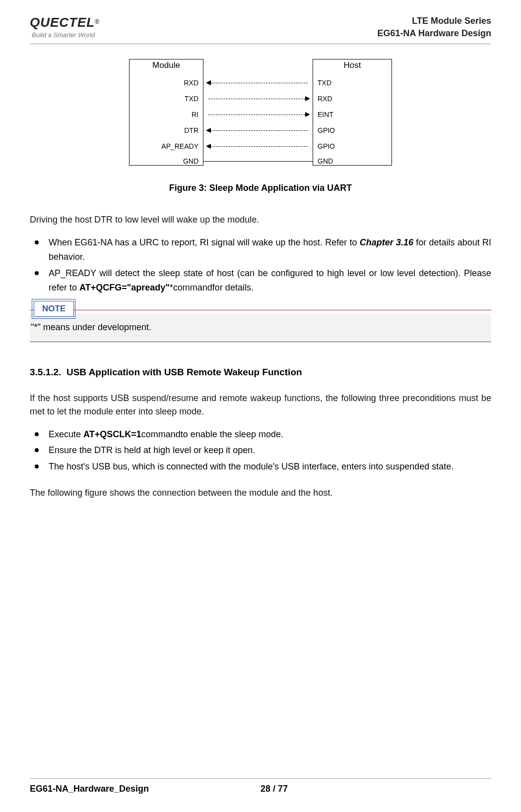 The height and width of the screenshot is (812, 521). What do you see at coordinates (260, 786) in the screenshot?
I see `page-footer: EG61-NA_Hardware_Design 28 / 77` at bounding box center [260, 786].